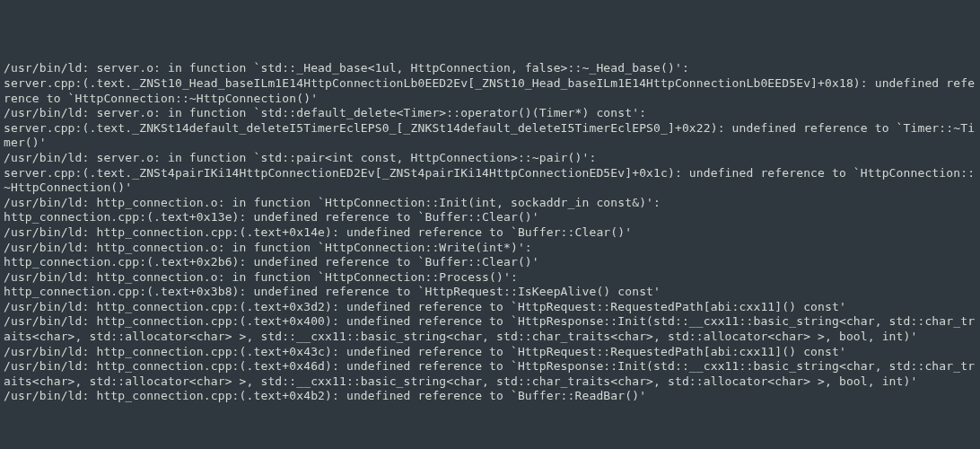 This screenshot has width=980, height=449. Describe the element at coordinates (490, 92) in the screenshot. I see `terminal-line: server.cpp:(.text._ZNSt10_Head_baseILm1E…` at that location.